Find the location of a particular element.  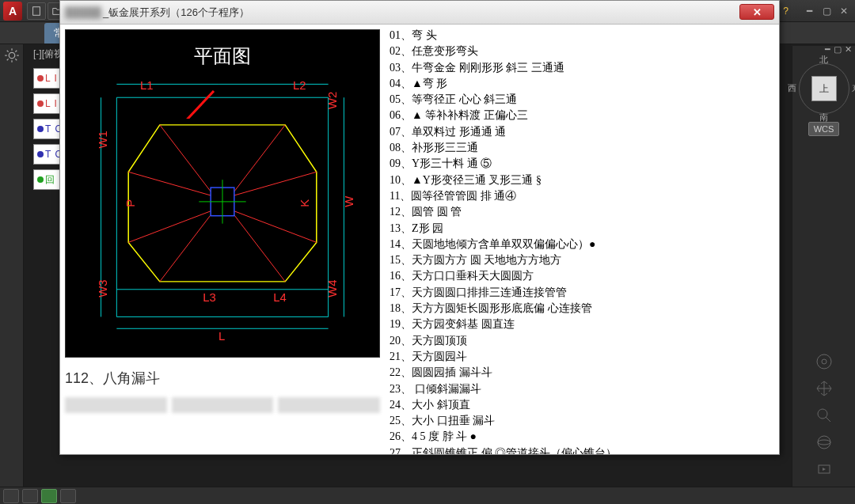

list-item: 19、天方园变斜基 圆直连 is located at coordinates (583, 324).